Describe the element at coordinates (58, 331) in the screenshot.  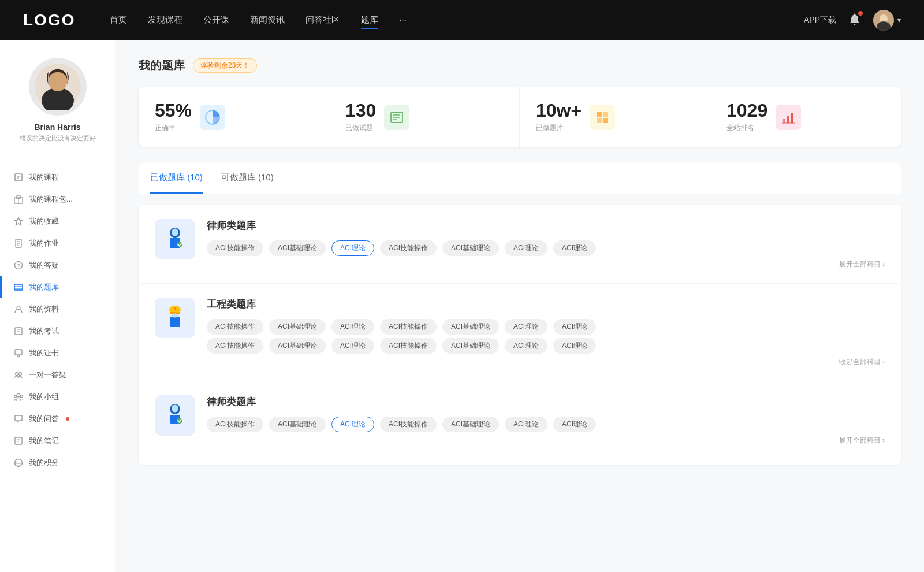
I see `sidebar-item-my-exam: 我的考试` at that location.